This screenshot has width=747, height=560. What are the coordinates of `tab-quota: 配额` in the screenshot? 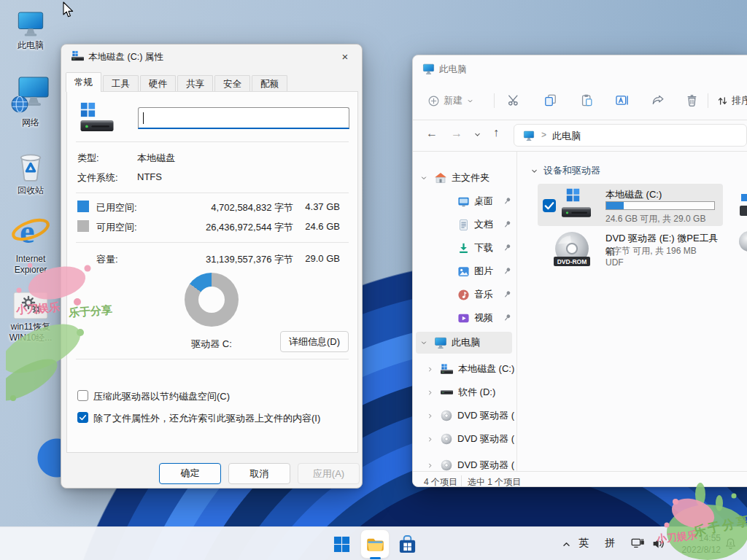 It's located at (270, 83).